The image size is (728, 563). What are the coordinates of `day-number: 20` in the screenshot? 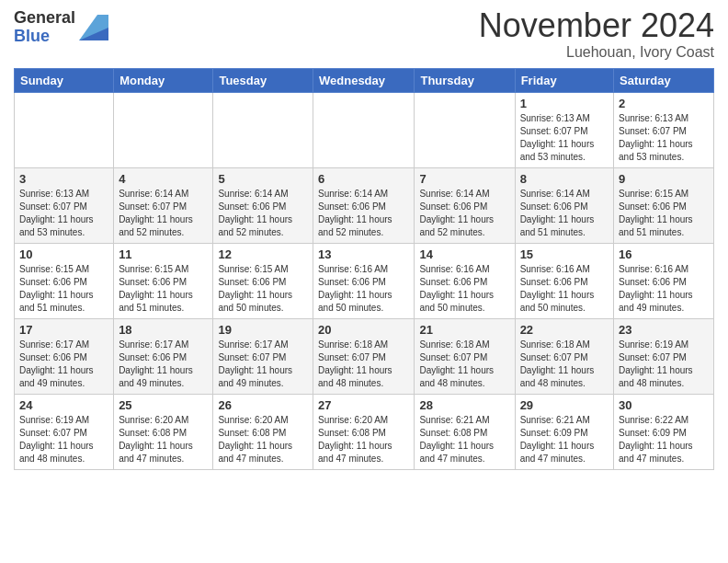 It's located at (364, 329).